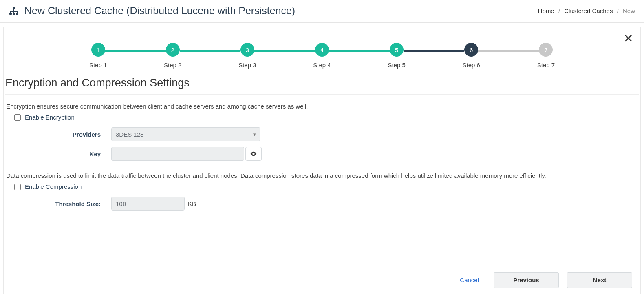 The image size is (644, 297). I want to click on enable-compression-checkbox, so click(18, 187).